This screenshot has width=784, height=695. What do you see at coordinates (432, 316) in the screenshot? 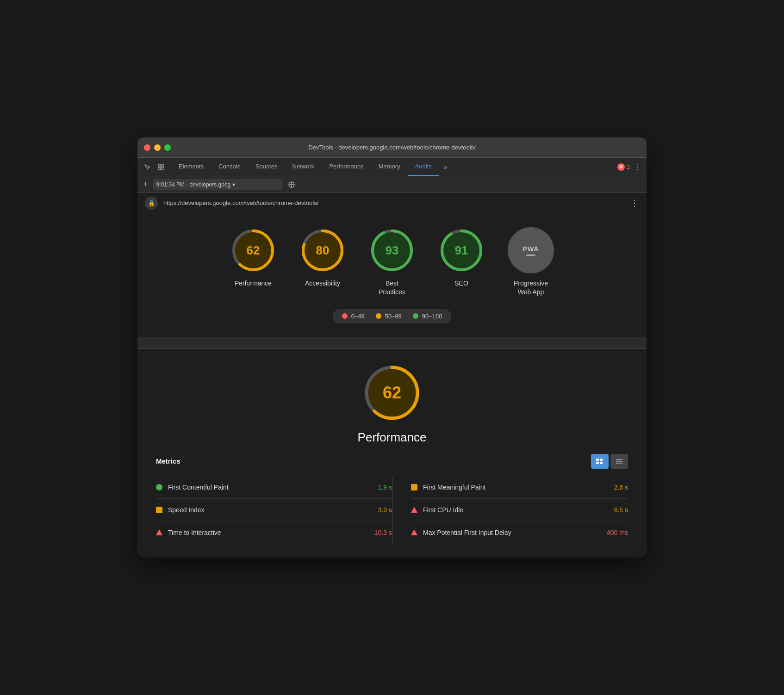
I see `legend-range-green: 90–100` at bounding box center [432, 316].